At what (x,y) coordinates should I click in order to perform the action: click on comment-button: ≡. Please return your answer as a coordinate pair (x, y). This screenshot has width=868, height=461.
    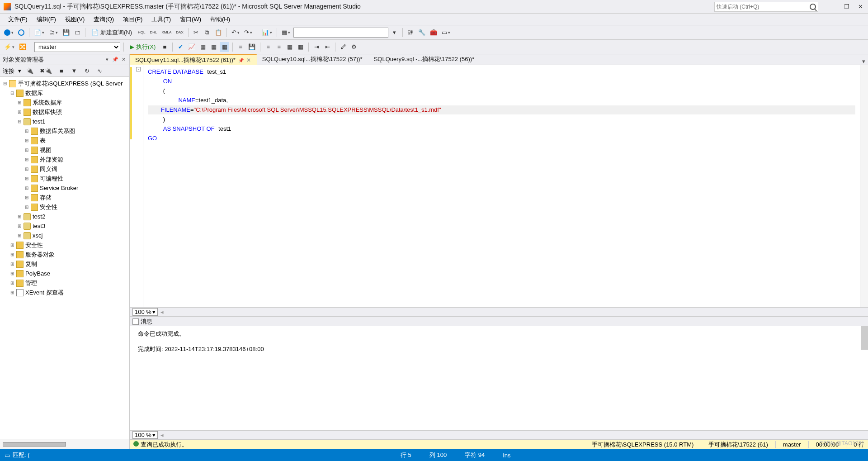
    Looking at the image, I should click on (268, 47).